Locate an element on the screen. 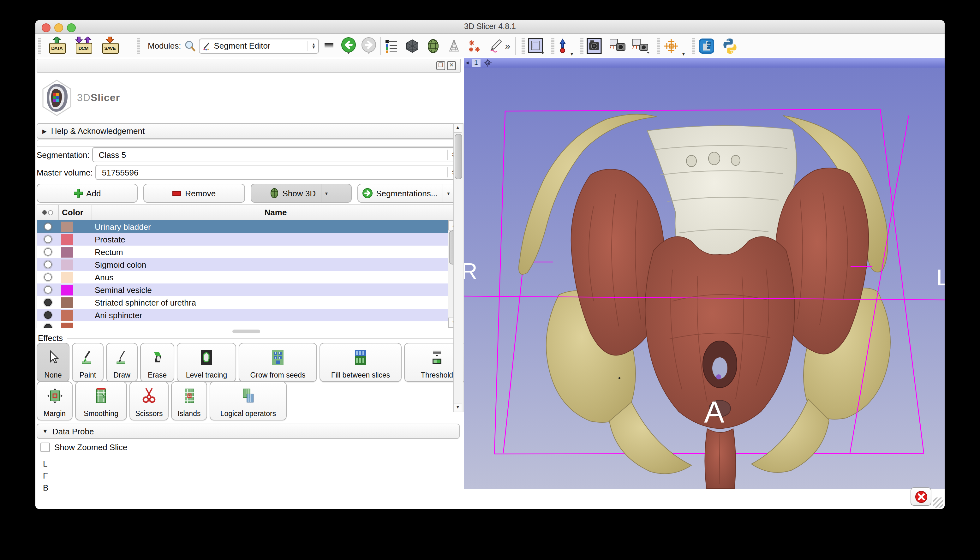  color-column-header: Color is located at coordinates (75, 212).